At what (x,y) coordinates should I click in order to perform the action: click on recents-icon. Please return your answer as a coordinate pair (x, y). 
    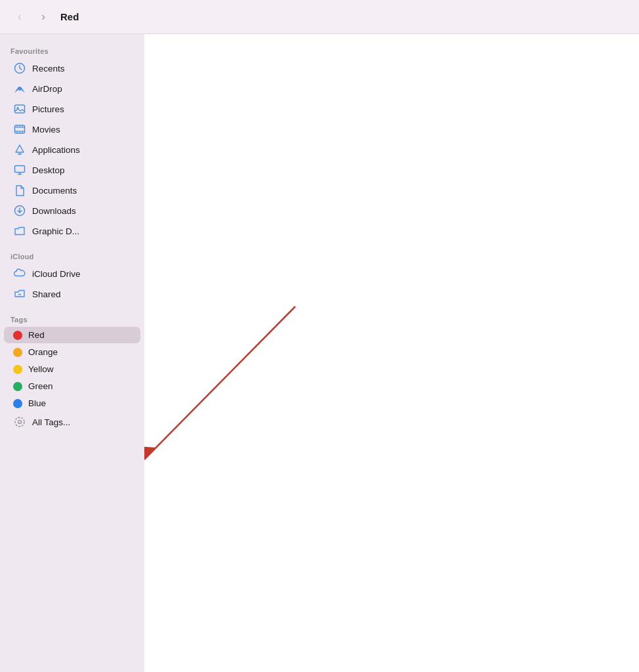
    Looking at the image, I should click on (20, 68).